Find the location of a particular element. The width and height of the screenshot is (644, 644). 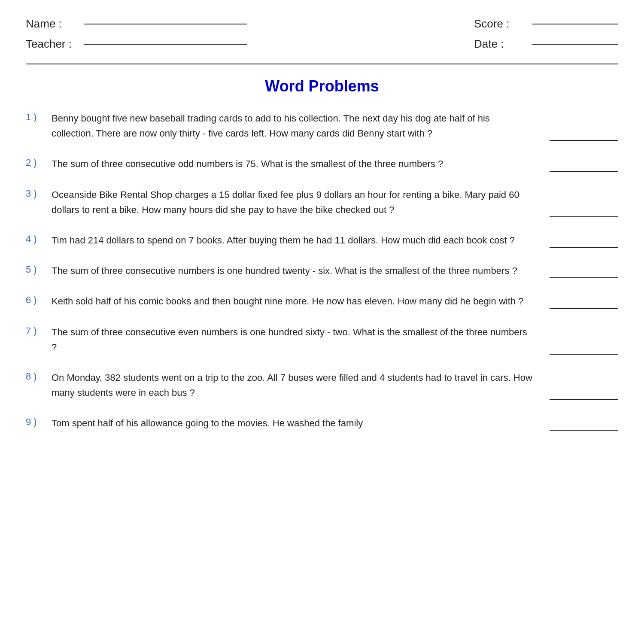

problem-text: Benny bought five new baseball trading c… is located at coordinates (335, 126).